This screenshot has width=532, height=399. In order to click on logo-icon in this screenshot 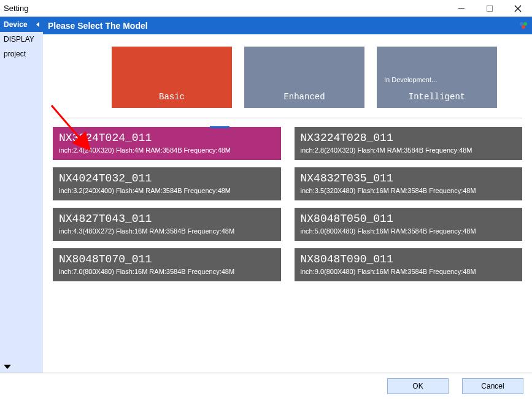, I will do `click(523, 25)`.